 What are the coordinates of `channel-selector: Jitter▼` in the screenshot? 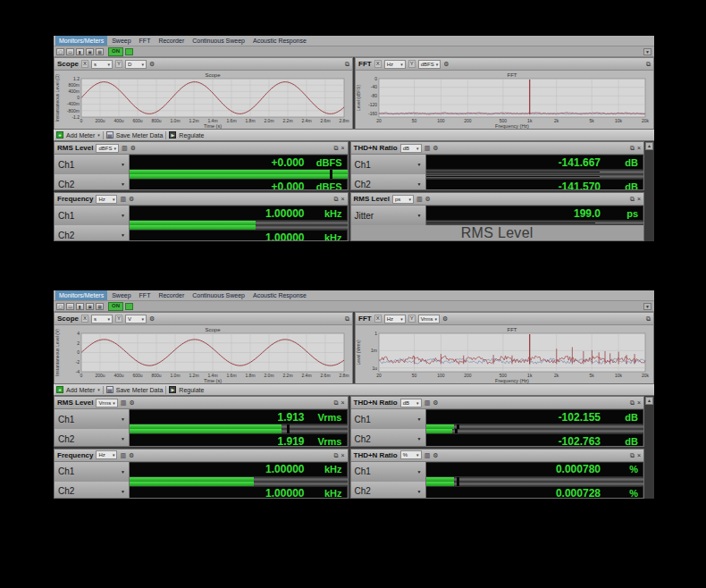 It's located at (389, 215).